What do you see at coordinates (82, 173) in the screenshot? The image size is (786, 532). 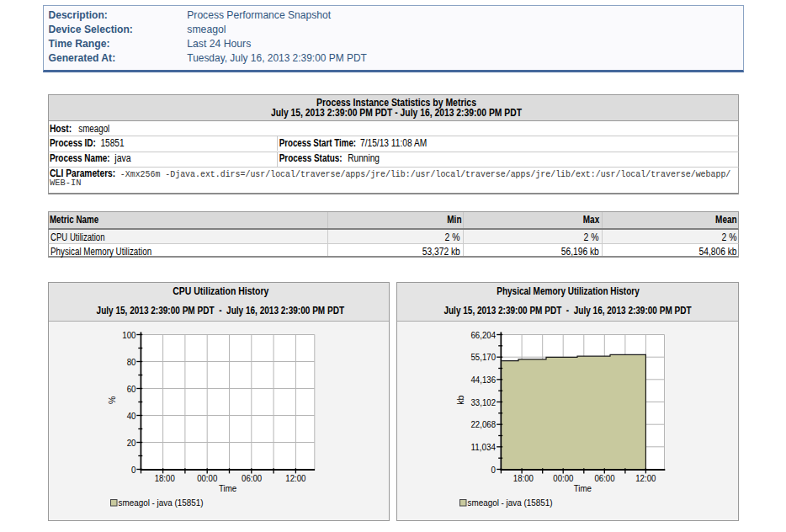 I see `svg-text: CLI Parameters:` at bounding box center [82, 173].